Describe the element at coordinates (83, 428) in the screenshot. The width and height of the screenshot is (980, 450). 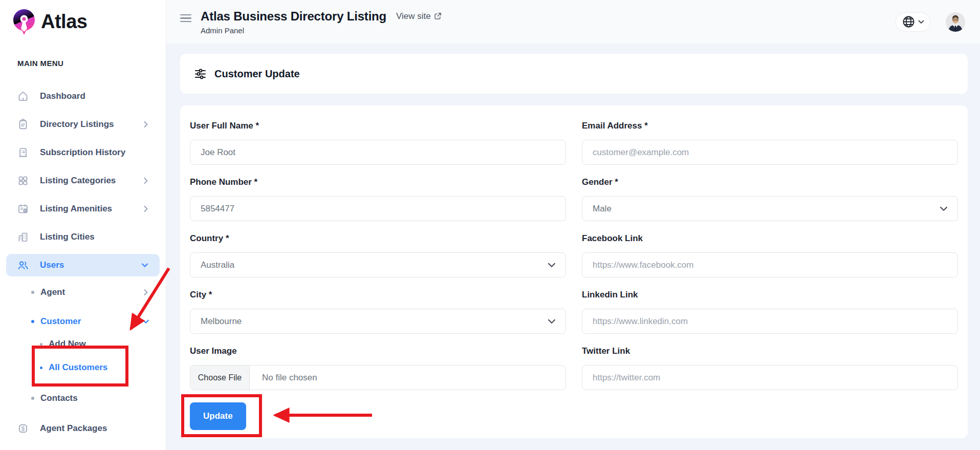
I see `sidebar-item-agent-packages: $ Agent Packages` at that location.